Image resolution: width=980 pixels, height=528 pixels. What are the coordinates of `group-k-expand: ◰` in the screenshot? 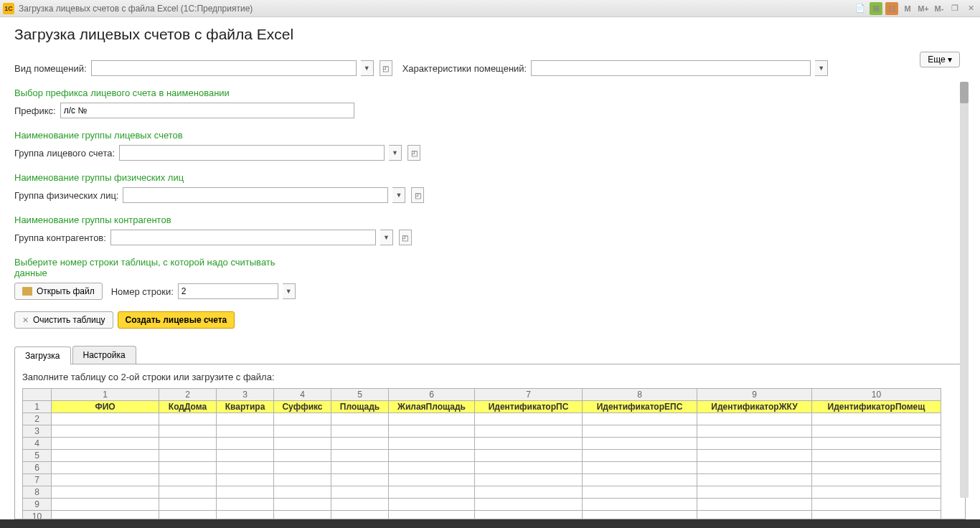 It's located at (405, 237).